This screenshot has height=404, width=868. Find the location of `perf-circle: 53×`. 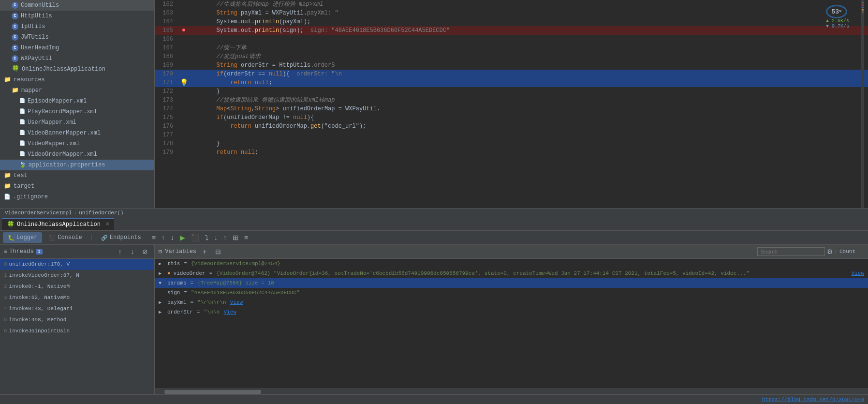

perf-circle: 53× is located at coordinates (837, 12).